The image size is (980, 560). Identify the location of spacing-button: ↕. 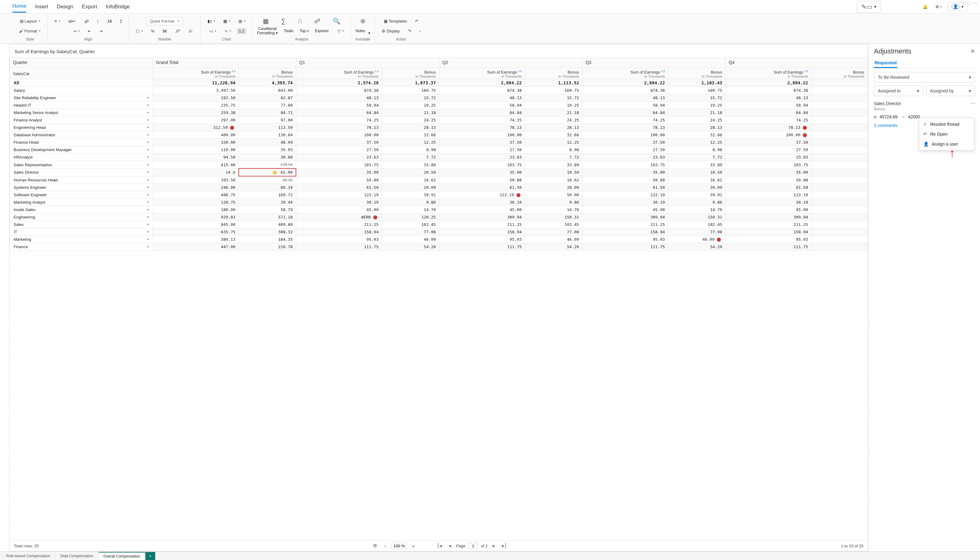
(98, 21).